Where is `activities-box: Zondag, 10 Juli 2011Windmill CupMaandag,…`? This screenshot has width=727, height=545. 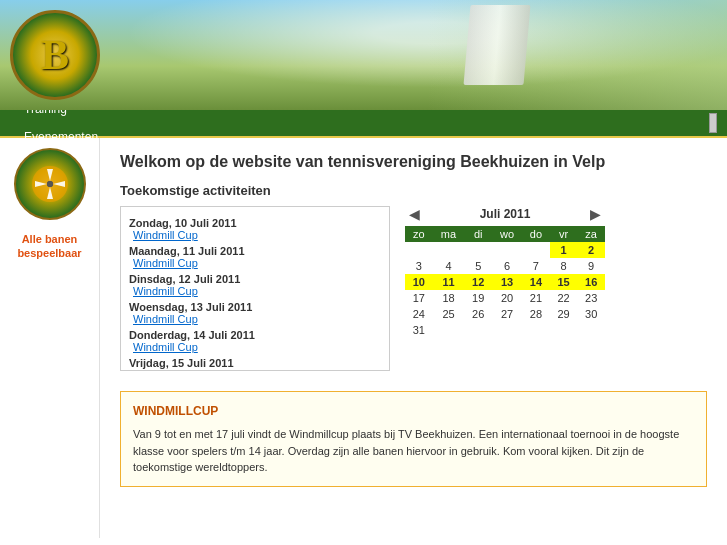
activities-box: Zondag, 10 Juli 2011Windmill CupMaandag,… is located at coordinates (255, 288).